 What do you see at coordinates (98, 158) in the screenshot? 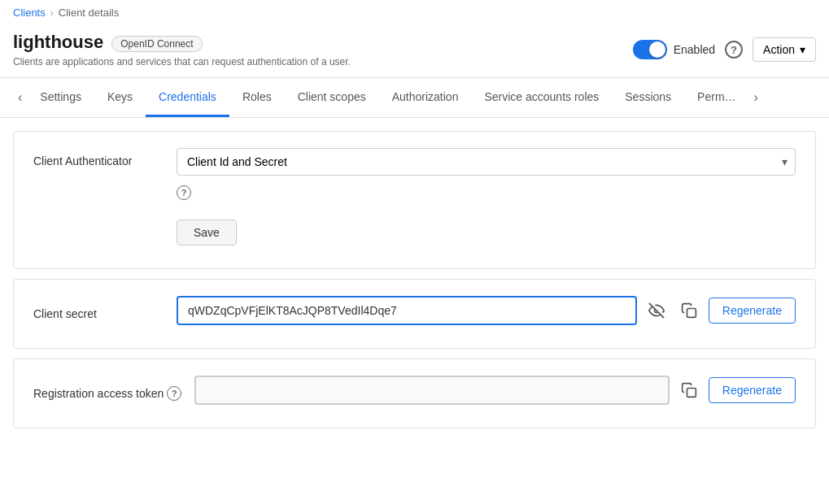
I see `authenticator-label: Client Authenticator` at bounding box center [98, 158].